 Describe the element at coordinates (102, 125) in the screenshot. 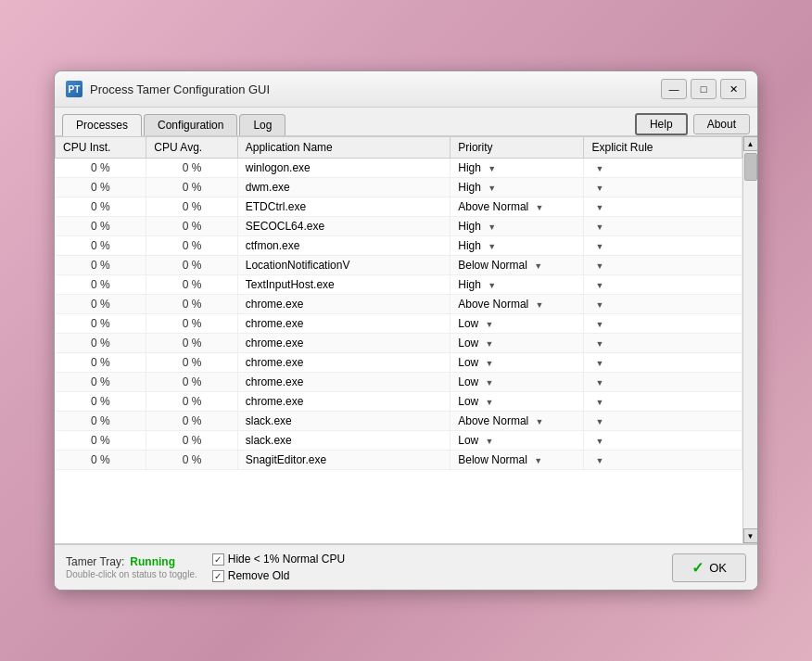

I see `tab-processes: Processes` at that location.